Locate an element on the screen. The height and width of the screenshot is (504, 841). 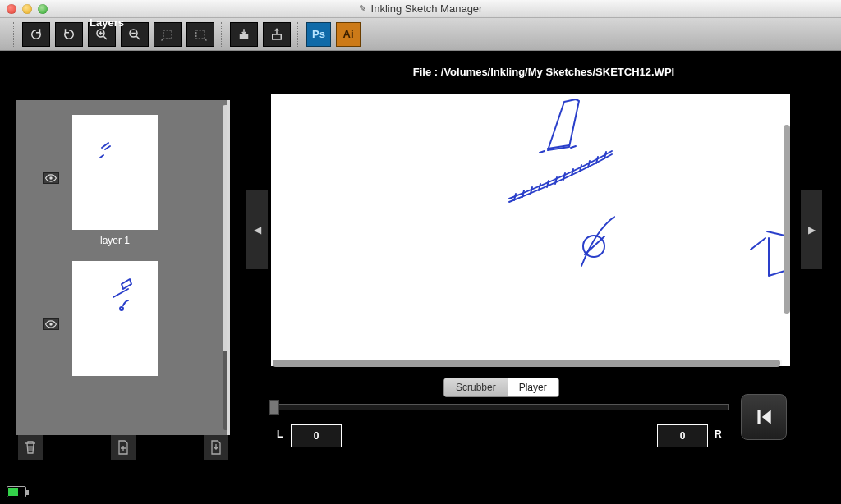
layers-scrollbar-thumb is located at coordinates (225, 228).